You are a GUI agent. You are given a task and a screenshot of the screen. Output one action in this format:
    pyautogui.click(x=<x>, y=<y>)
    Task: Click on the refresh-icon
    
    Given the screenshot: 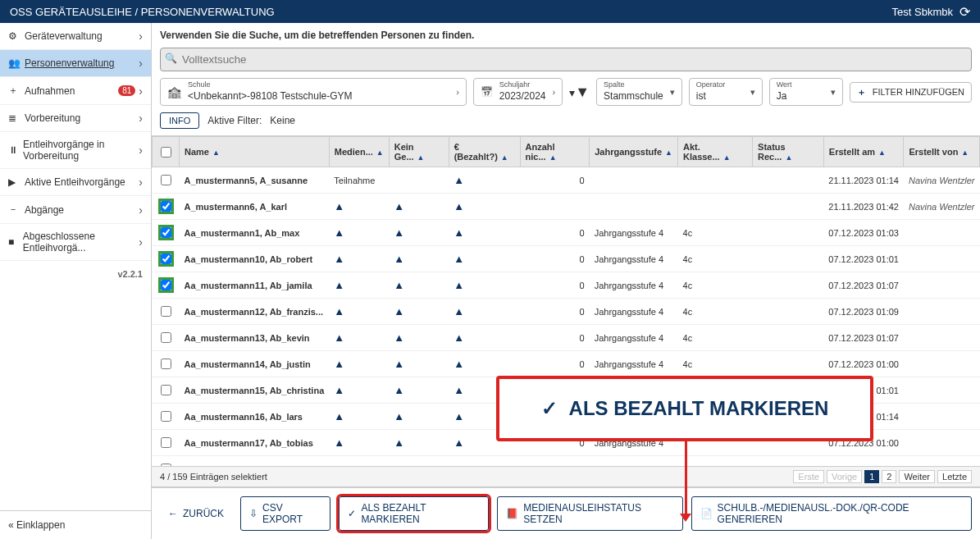 What is the action you would take?
    pyautogui.click(x=964, y=11)
    